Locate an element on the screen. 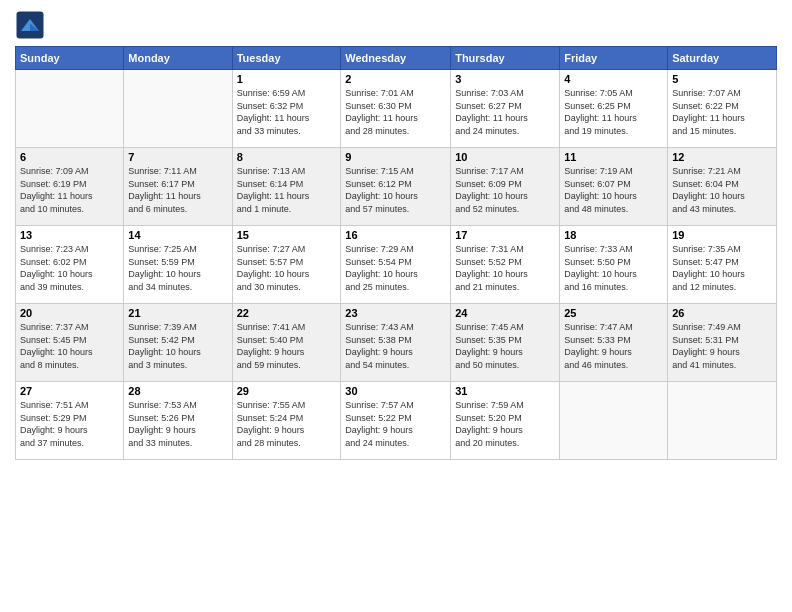 This screenshot has height=612, width=792. day-cell: 27Sunrise: 7:51 AM Sunset: 5:29 PM Dayli… is located at coordinates (70, 421).